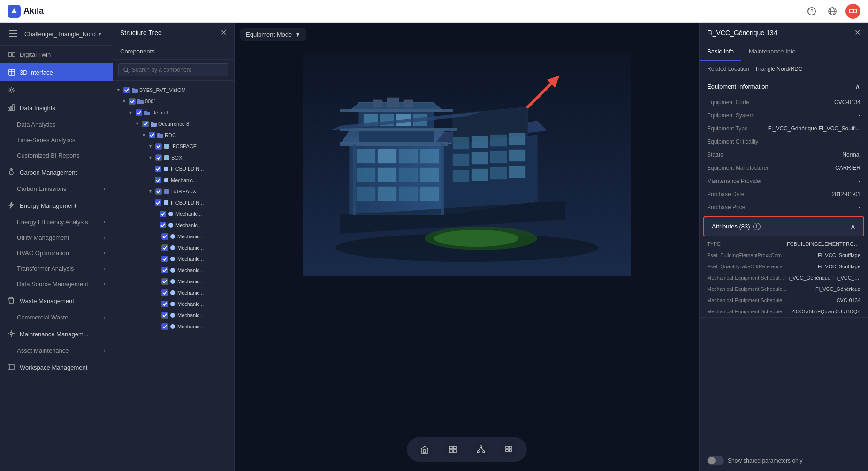 This screenshot has width=868, height=471. What do you see at coordinates (63, 34) in the screenshot?
I see `workspace-selector: Challenger_Triangle_Nord ▼` at bounding box center [63, 34].